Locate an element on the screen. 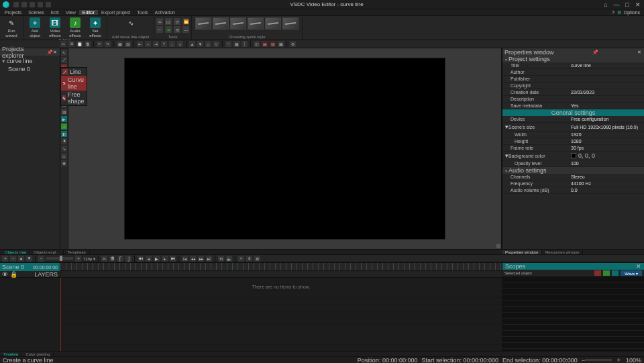 This screenshot has height=363, width=644. properties-window-tab: Properties window is located at coordinates (522, 252).